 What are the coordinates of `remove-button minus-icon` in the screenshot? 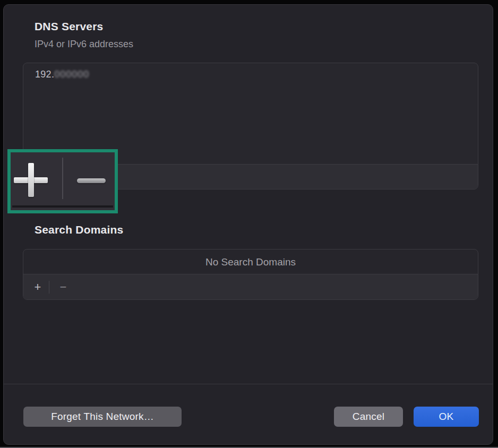 It's located at (91, 180).